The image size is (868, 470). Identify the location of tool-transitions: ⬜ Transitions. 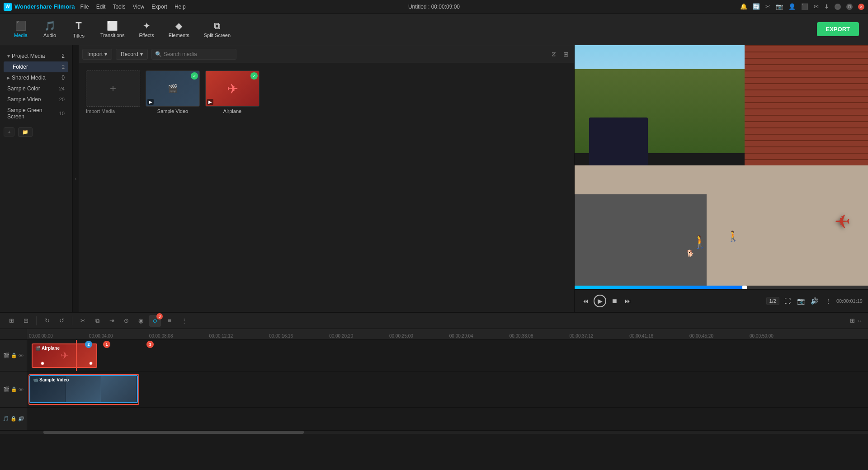
(112, 29).